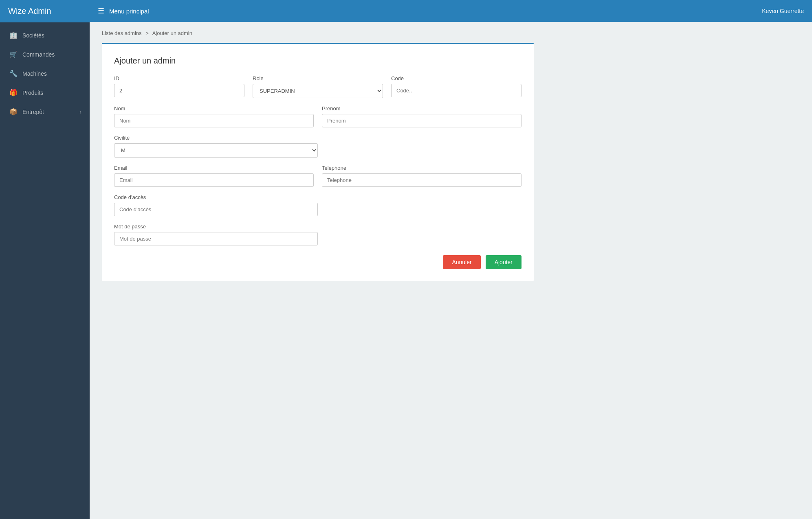 The image size is (812, 519). What do you see at coordinates (318, 116) in the screenshot?
I see `row-nom-prenom: Nom Prenom` at bounding box center [318, 116].